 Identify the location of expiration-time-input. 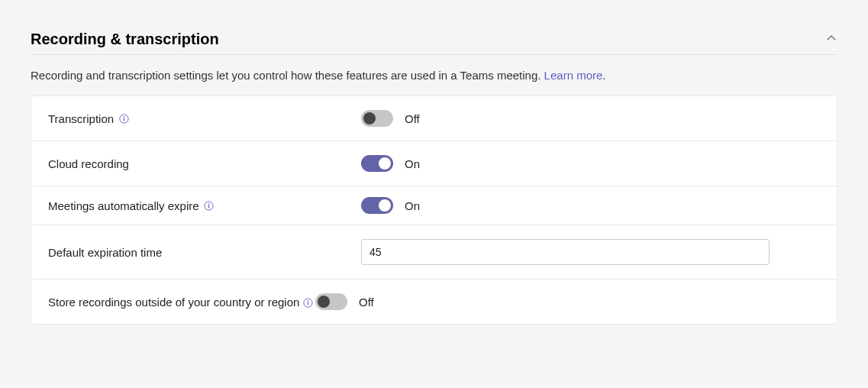
(565, 252).